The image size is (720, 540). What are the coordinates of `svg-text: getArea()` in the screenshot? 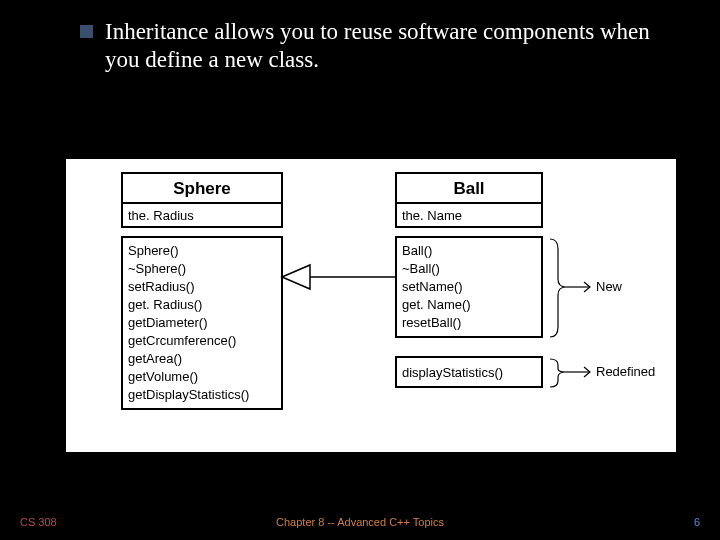 It's located at (155, 358).